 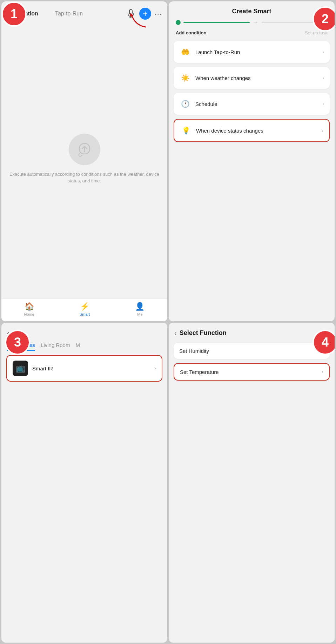 I want to click on condition-list: 🤲 Launch Tap-to-Run › ☀️ When weather ch…, so click(x=252, y=92).